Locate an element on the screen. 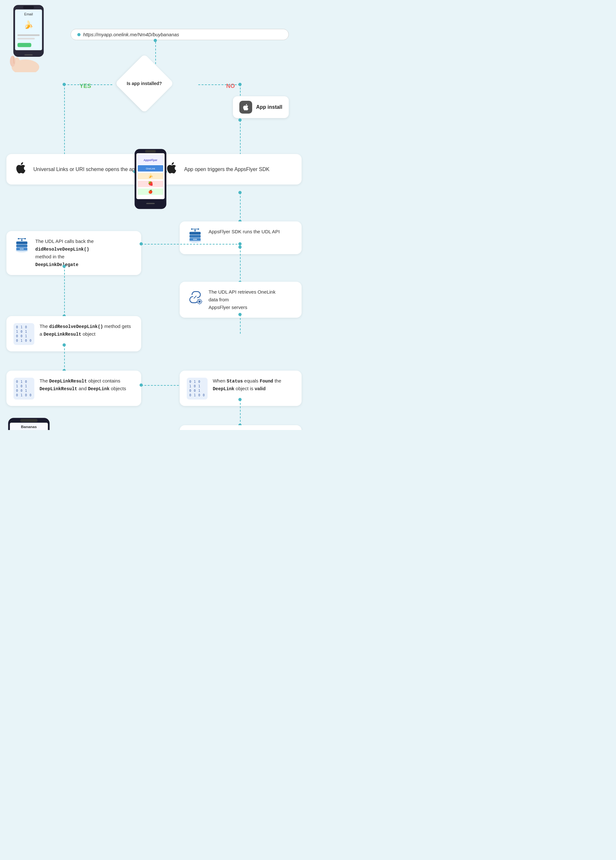 The height and width of the screenshot is (860, 616). yes-label: YES is located at coordinates (85, 86).